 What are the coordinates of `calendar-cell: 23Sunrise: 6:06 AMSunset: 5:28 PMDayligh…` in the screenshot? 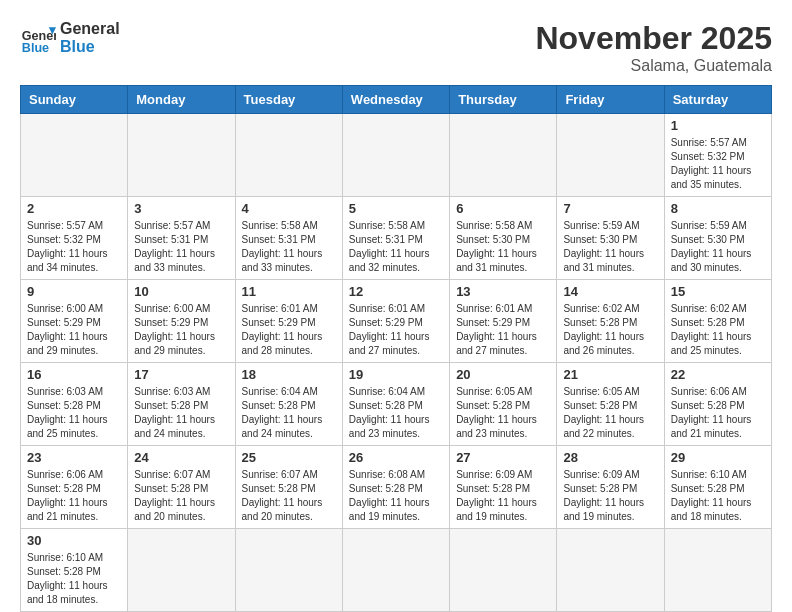 It's located at (74, 488).